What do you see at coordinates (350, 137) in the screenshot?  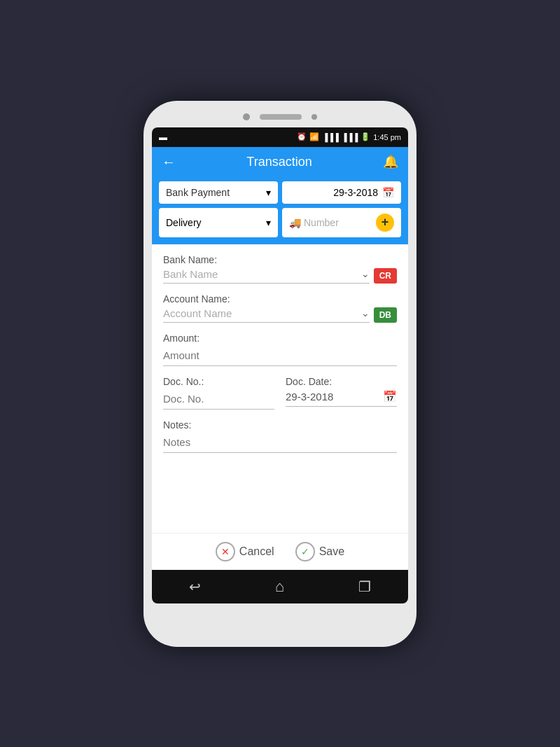 I see `signal2-icon: ▐▐▐` at bounding box center [350, 137].